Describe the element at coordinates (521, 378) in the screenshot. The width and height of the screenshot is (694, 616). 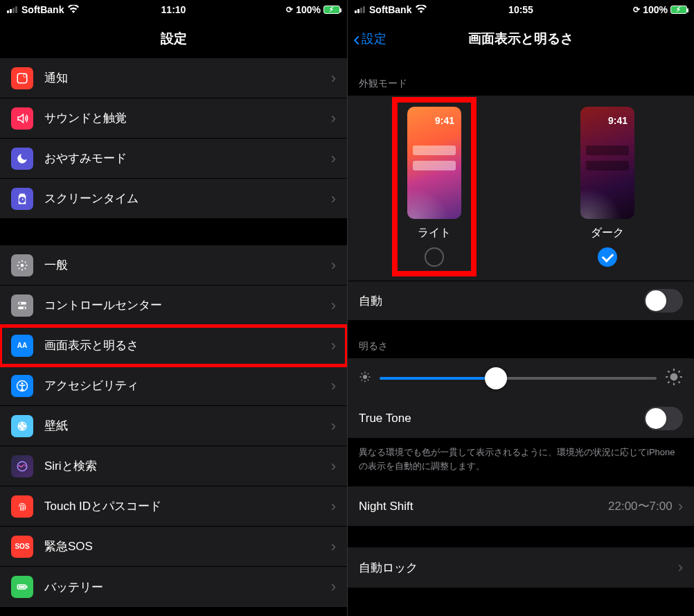
I see `brightness-slider-row` at that location.